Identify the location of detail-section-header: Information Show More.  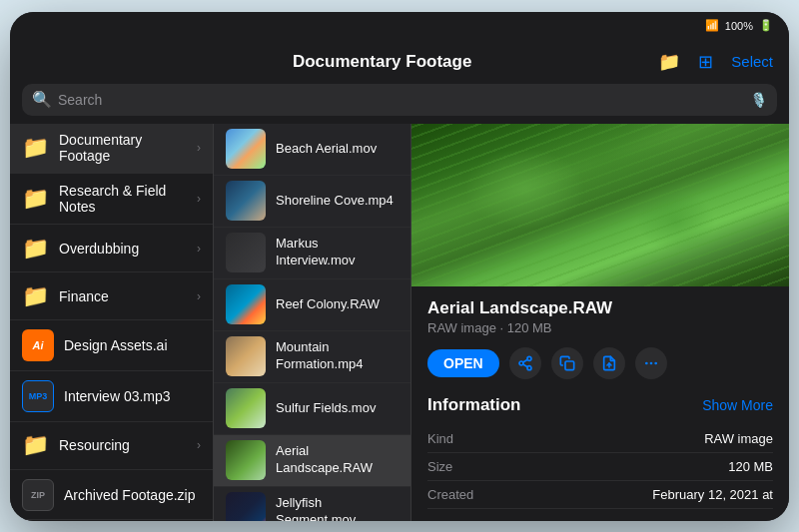
(600, 405).